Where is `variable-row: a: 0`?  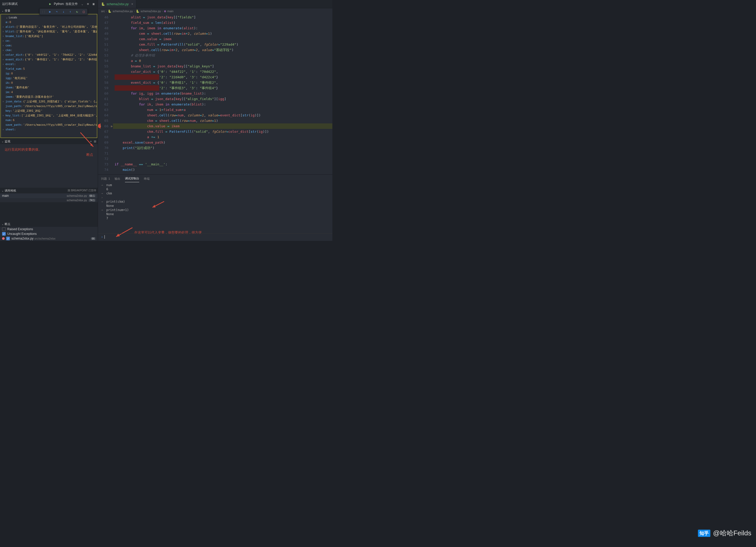
variable-row: a: 0 is located at coordinates (49, 22).